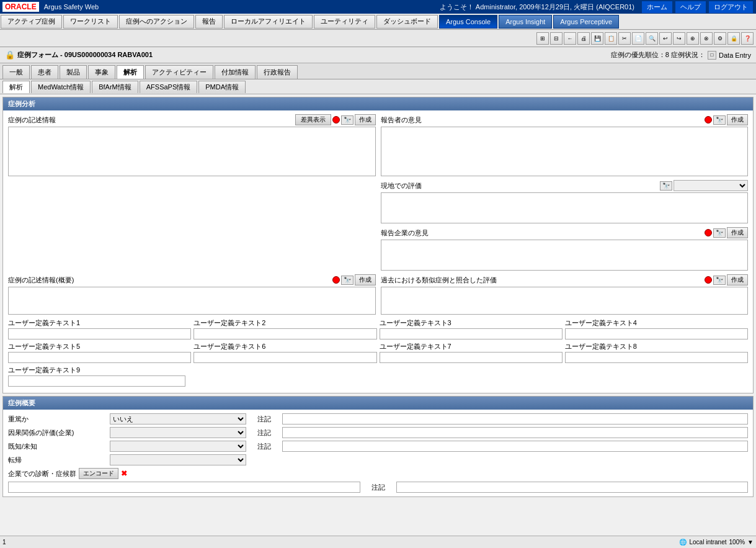 The width and height of the screenshot is (756, 548). What do you see at coordinates (277, 72) in the screenshot?
I see `tab-admin-report: 行政報告` at bounding box center [277, 72].